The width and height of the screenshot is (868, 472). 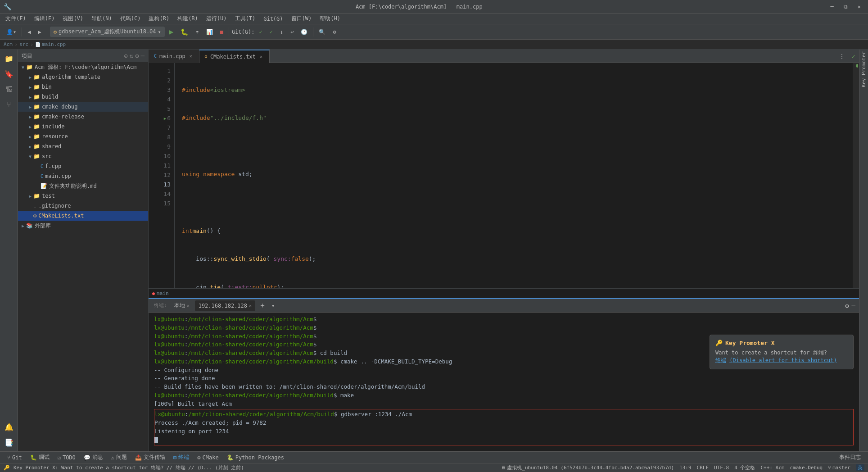 I want to click on status-line-ending: CRLF, so click(x=703, y=467).